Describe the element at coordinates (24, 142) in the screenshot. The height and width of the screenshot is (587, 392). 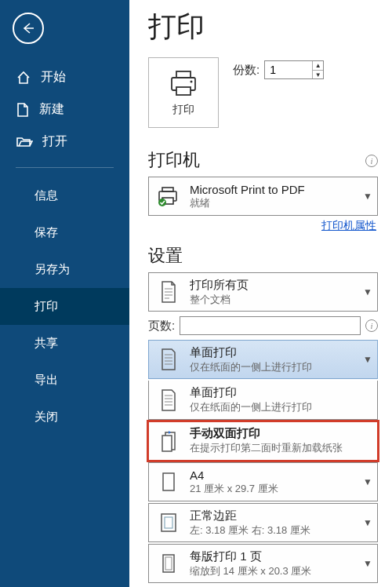
I see `folder-icon` at that location.